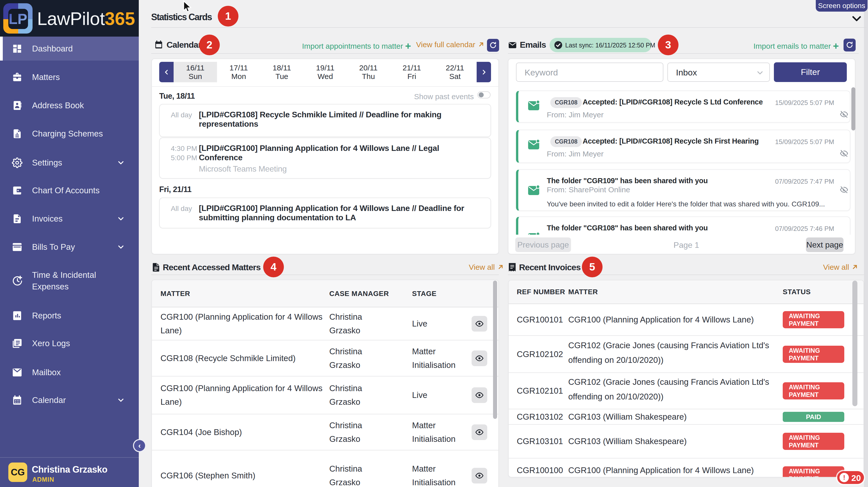 This screenshot has width=868, height=487. What do you see at coordinates (18, 19) in the screenshot?
I see `svg-text: LP` at bounding box center [18, 19].